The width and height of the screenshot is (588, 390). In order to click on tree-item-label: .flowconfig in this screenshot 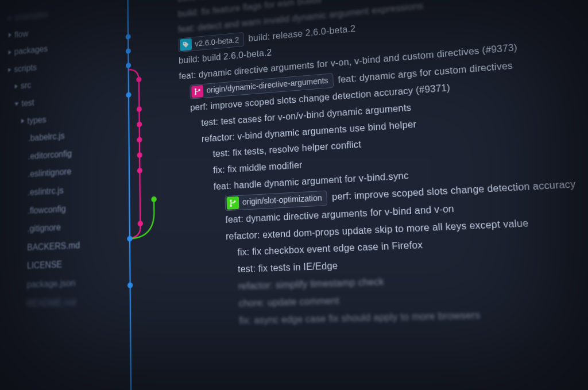, I will do `click(47, 210)`.